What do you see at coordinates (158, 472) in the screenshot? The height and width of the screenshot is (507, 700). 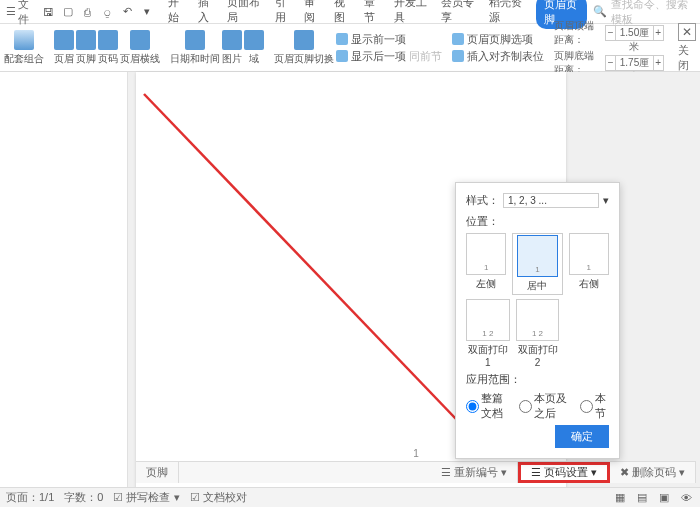 I see `footer-tab: 页脚` at bounding box center [158, 472].